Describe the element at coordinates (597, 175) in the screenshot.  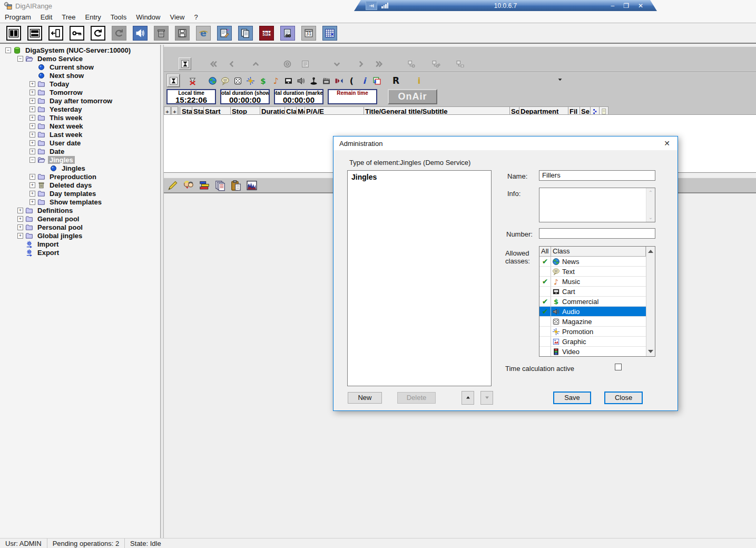
I see `name-field: Fillers` at that location.